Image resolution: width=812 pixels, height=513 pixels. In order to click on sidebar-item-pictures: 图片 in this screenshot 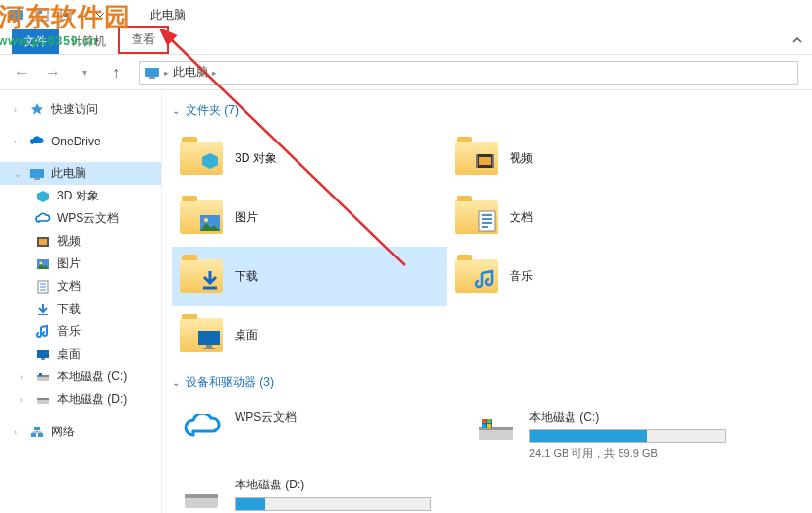, I will do `click(81, 263)`.